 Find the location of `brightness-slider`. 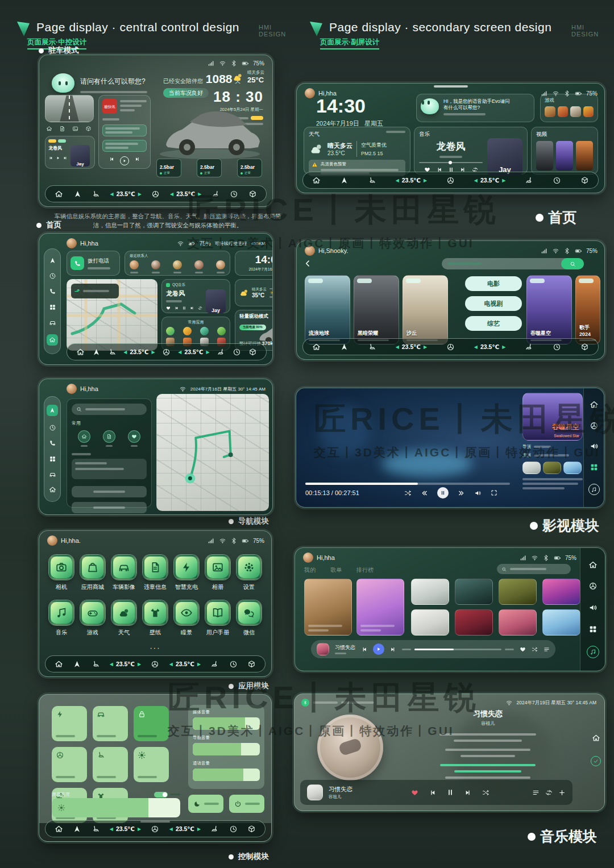

brightness-slider is located at coordinates (116, 808).